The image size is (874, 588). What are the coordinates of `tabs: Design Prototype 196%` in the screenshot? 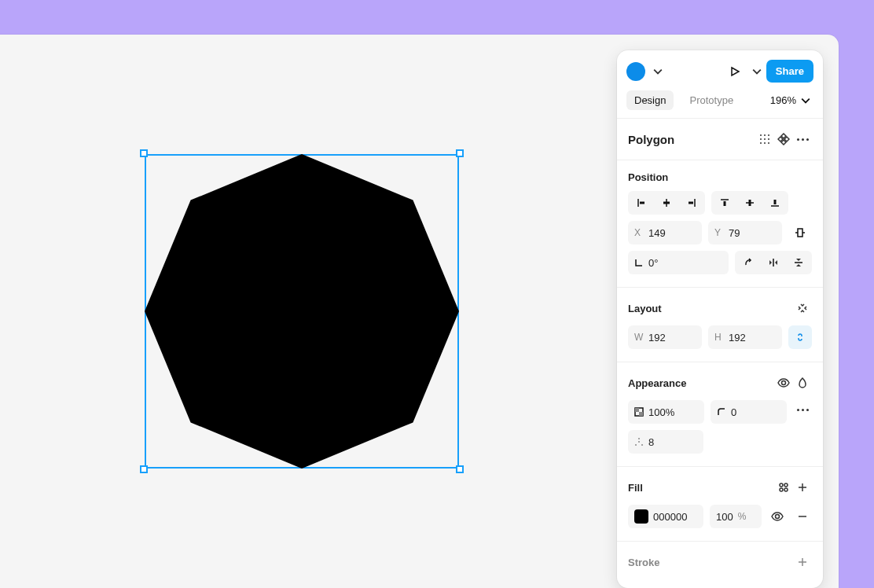 It's located at (720, 103).